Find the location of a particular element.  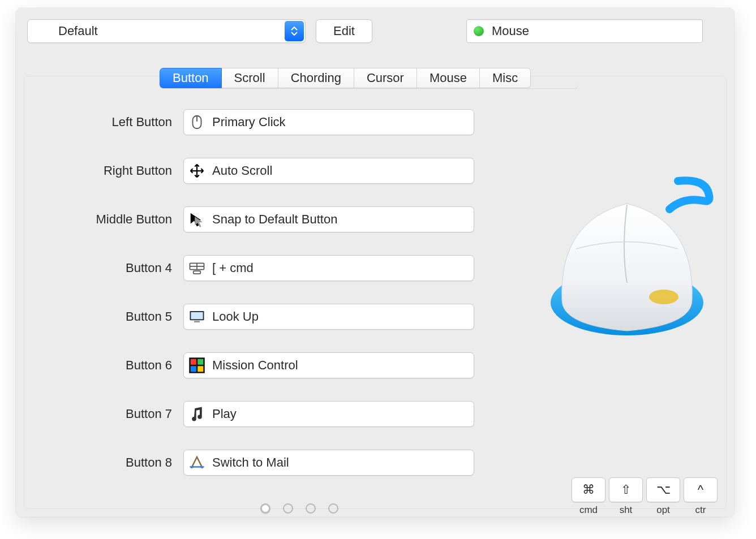

top-bar: Default Edit Mouse is located at coordinates (375, 32).